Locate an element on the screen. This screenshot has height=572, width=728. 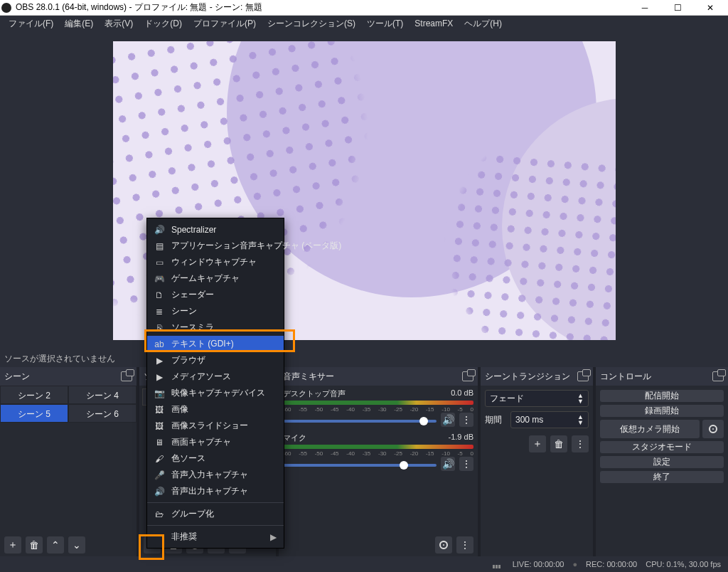
menu-item-icon: ▤ is located at coordinates (159, 246).